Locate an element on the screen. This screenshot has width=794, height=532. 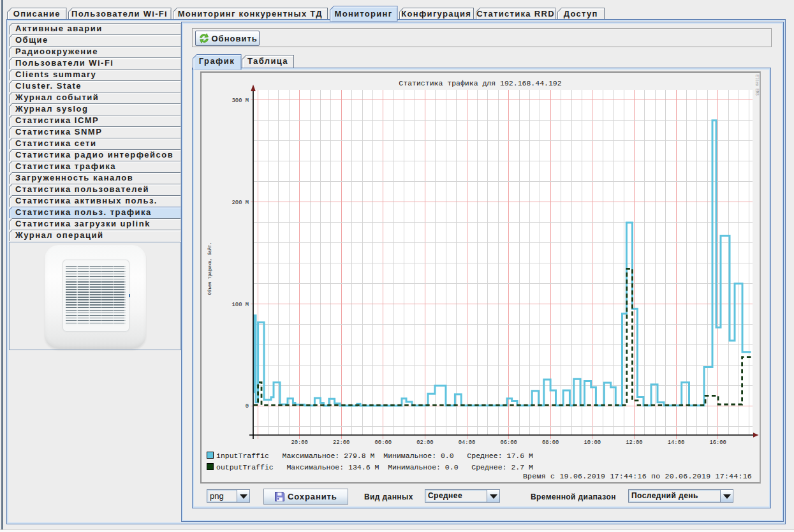
svg-text: 200 M is located at coordinates (240, 203).